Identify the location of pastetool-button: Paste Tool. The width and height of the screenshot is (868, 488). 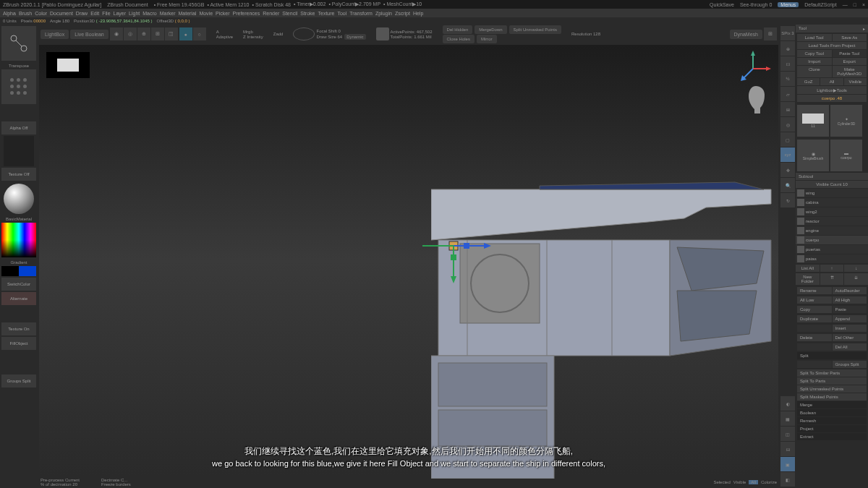
(850, 53).